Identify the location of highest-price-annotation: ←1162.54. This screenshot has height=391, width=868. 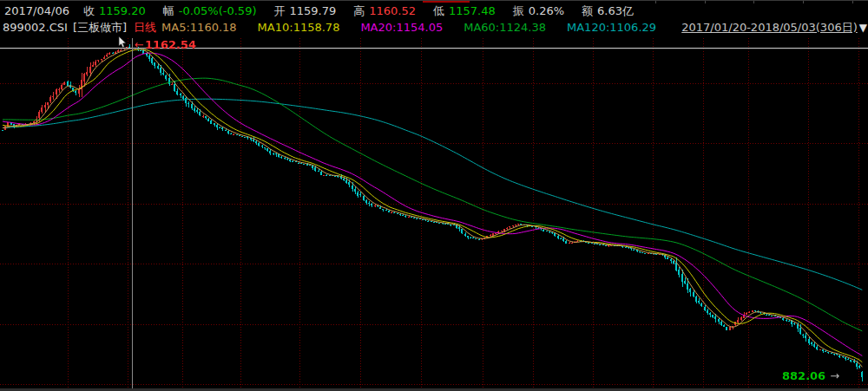
(165, 45).